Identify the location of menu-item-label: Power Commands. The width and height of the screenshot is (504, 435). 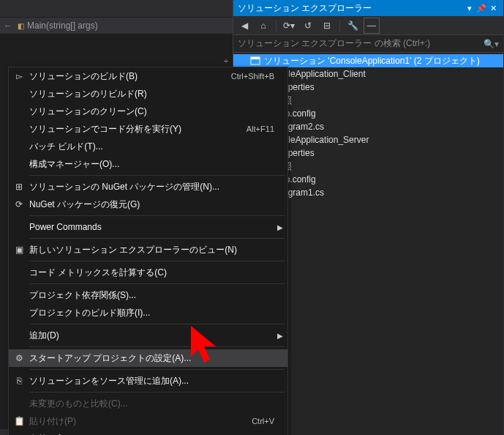
(158, 227).